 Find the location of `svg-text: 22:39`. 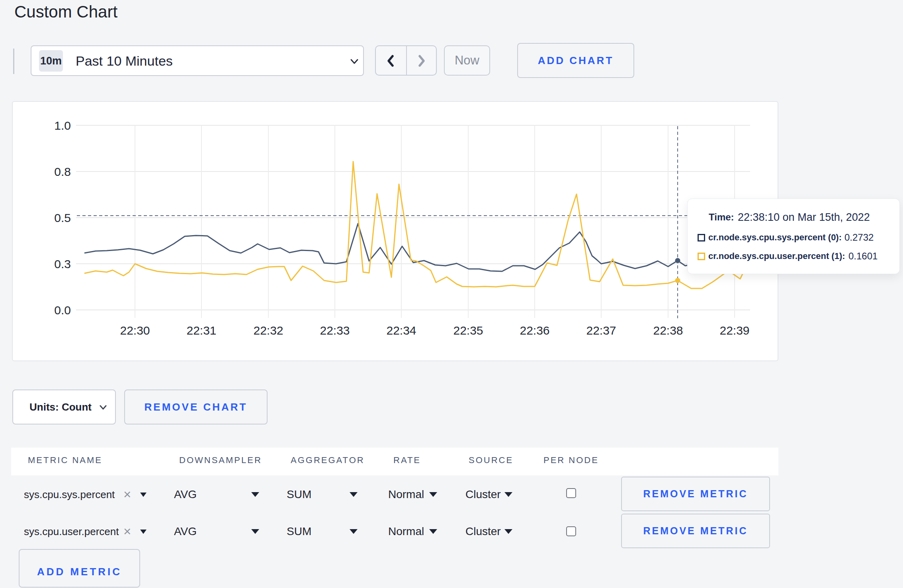

svg-text: 22:39 is located at coordinates (734, 330).